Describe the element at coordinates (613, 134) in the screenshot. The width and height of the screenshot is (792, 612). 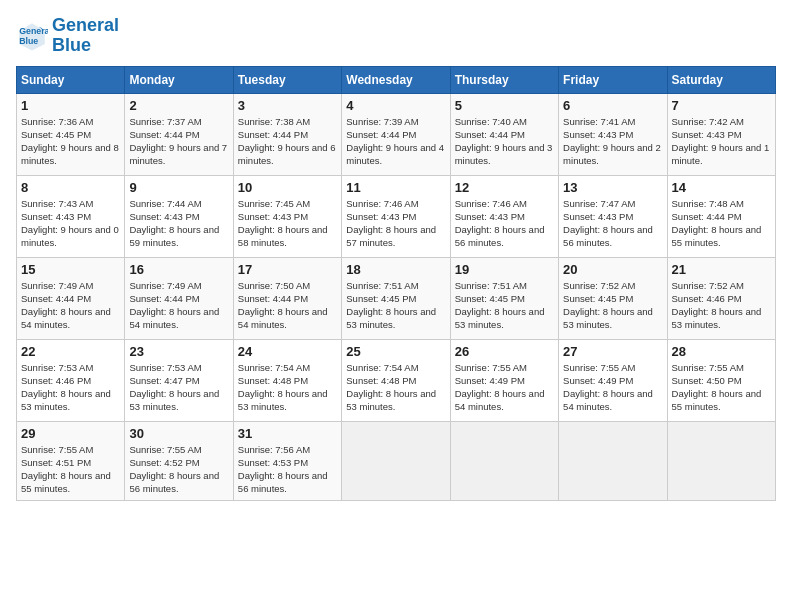
I see `calendar-cell: 6 Sunrise: 7:41 AM Sunset: 4:43 PM Dayli…` at that location.